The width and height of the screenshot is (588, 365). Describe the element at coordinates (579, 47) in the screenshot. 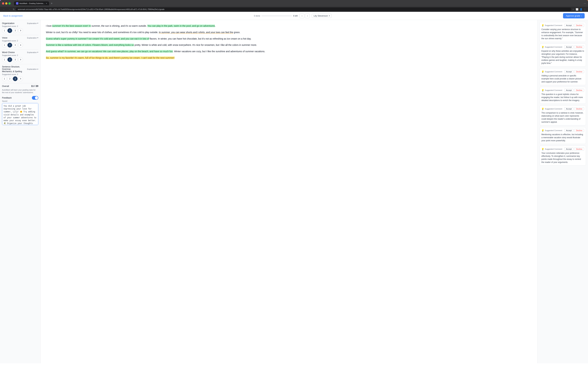

I see `decline-btn-2: Decline` at that location.